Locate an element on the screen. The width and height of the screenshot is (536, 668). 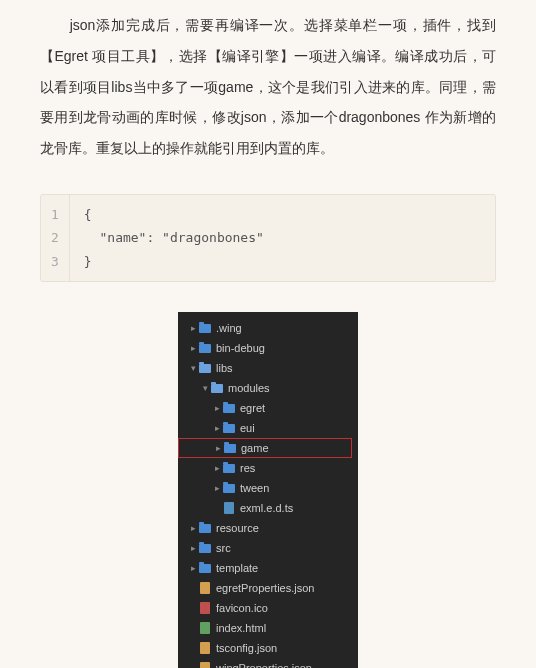
tree-label: wingProperties.json is located at coordinates (264, 665).